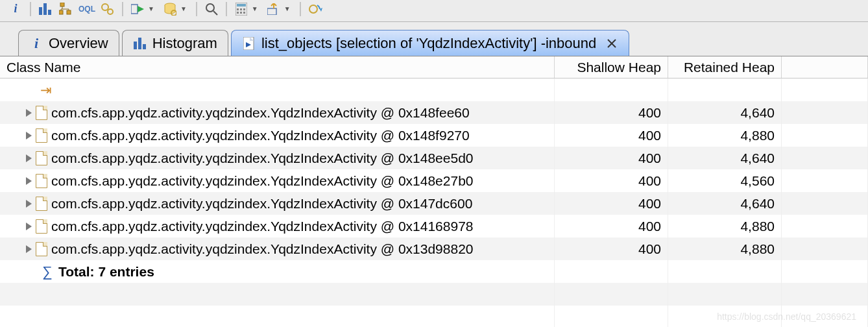 This screenshot has width=868, height=327. What do you see at coordinates (725, 67) in the screenshot?
I see `column-header-retained-heap: Retained Heap` at bounding box center [725, 67].